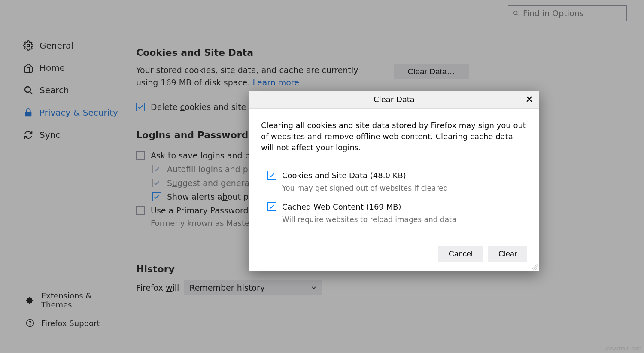 The image size is (644, 353). Describe the element at coordinates (369, 207) in the screenshot. I see `option-label: Cached Web Content (169 MB)` at that location.